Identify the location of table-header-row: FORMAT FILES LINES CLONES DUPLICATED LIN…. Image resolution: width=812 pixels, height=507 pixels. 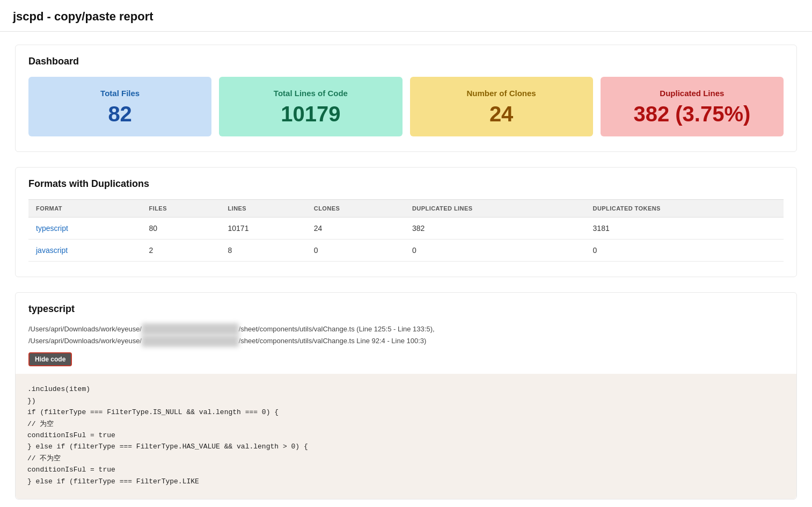
(406, 208).